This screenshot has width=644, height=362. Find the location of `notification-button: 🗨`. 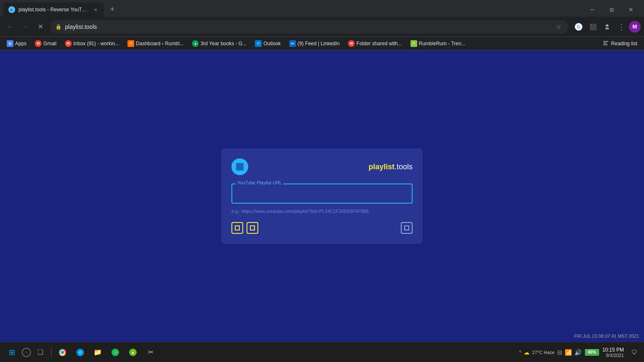

notification-button: 🗨 is located at coordinates (634, 352).